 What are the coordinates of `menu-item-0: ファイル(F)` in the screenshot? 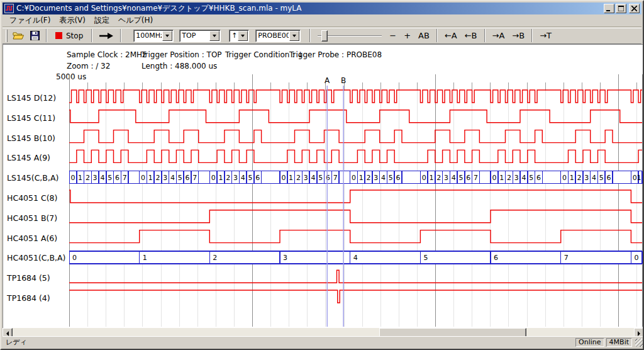 It's located at (30, 20).